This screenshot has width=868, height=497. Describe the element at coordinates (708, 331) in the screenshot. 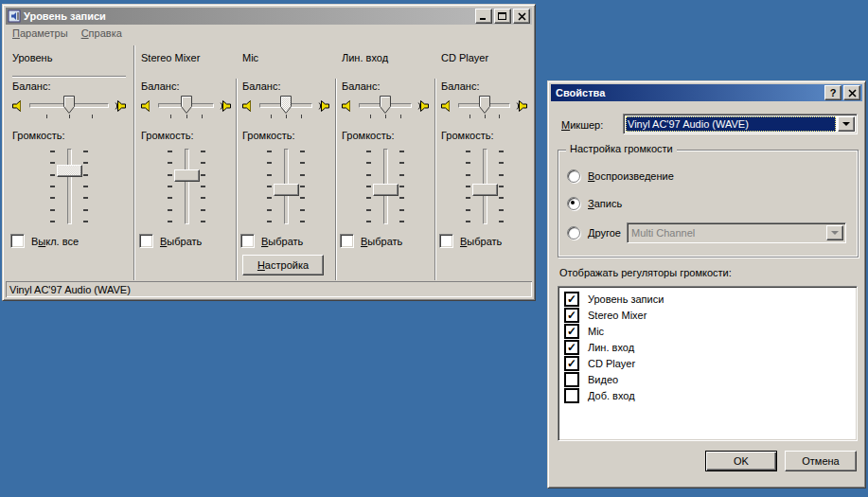

I see `list-item: ✓ Mic` at that location.